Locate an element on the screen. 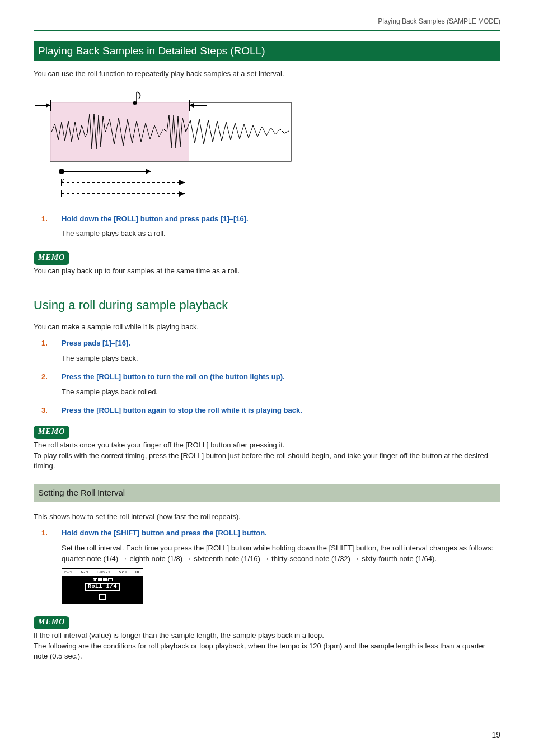 This screenshot has height=756, width=534. section3-steps: 1. Hold down the [SHIFT] button and pres… is located at coordinates (267, 569).